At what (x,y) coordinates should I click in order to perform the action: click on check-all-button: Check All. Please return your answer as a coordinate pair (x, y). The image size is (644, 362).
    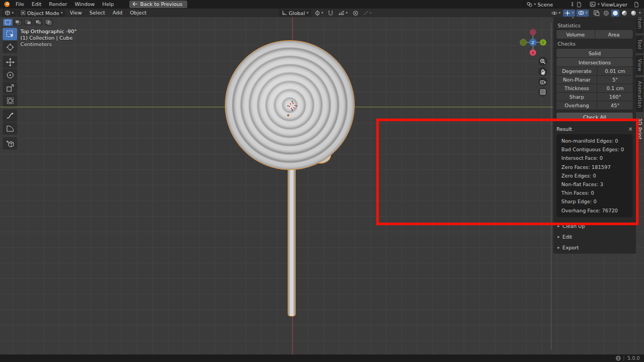
    Looking at the image, I should click on (595, 117).